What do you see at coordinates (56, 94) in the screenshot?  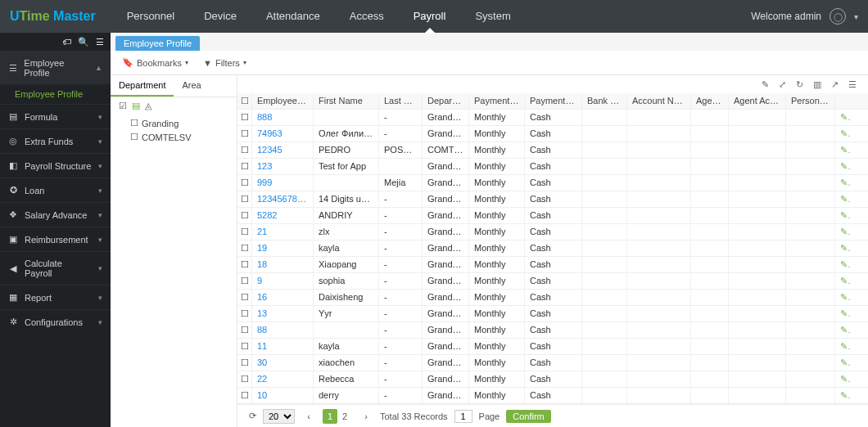 I see `sidebar-sub-employee-profile: Employee Profile` at bounding box center [56, 94].